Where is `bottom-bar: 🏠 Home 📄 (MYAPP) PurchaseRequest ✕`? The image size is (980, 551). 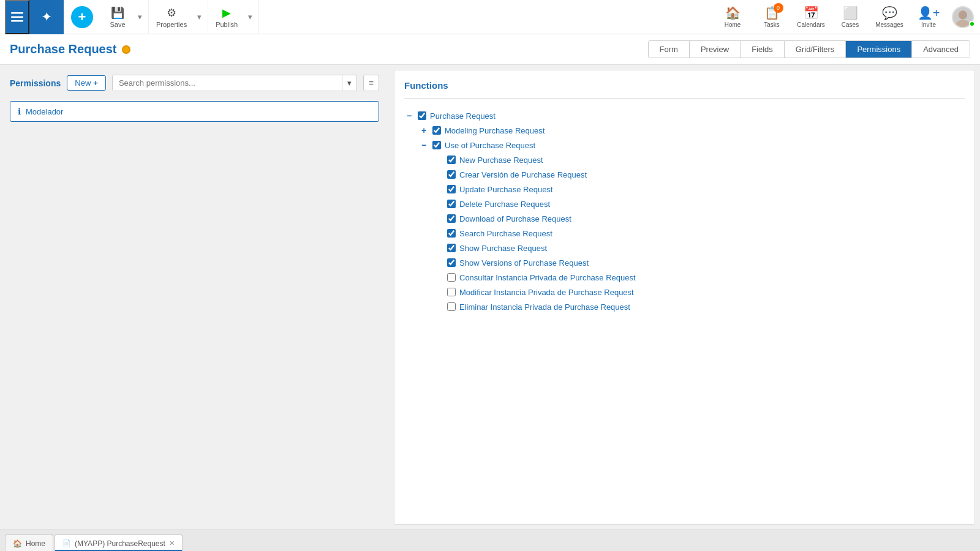
bottom-bar: 🏠 Home 📄 (MYAPP) PurchaseRequest ✕ is located at coordinates (490, 540).